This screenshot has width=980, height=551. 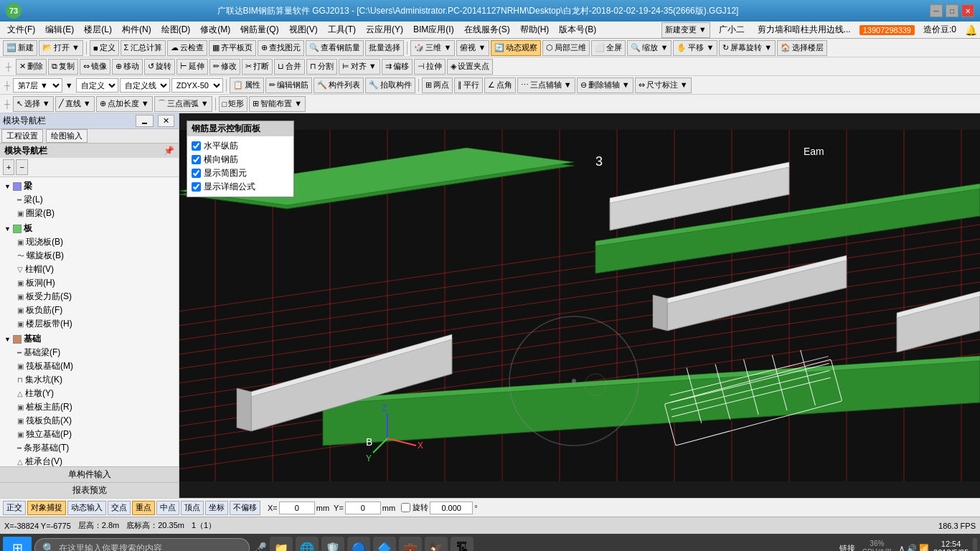 I want to click on taskbar-search: 🔍 在这里输入你要搜索的内容, so click(x=142, y=545).